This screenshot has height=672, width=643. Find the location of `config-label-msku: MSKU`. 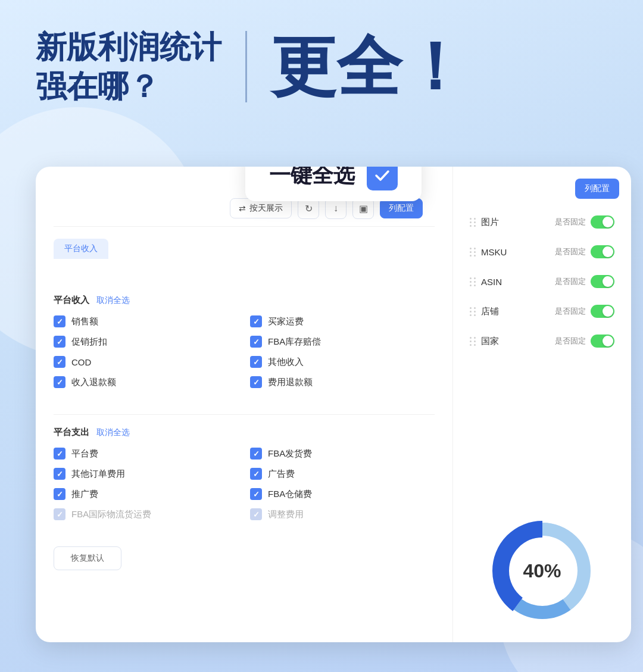

config-label-msku: MSKU is located at coordinates (516, 252).